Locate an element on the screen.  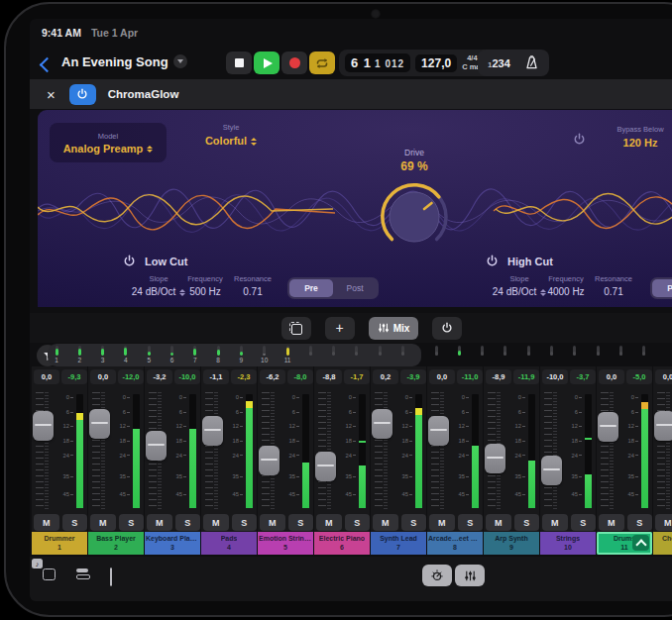
close-plugin-button: × is located at coordinates (52, 95).